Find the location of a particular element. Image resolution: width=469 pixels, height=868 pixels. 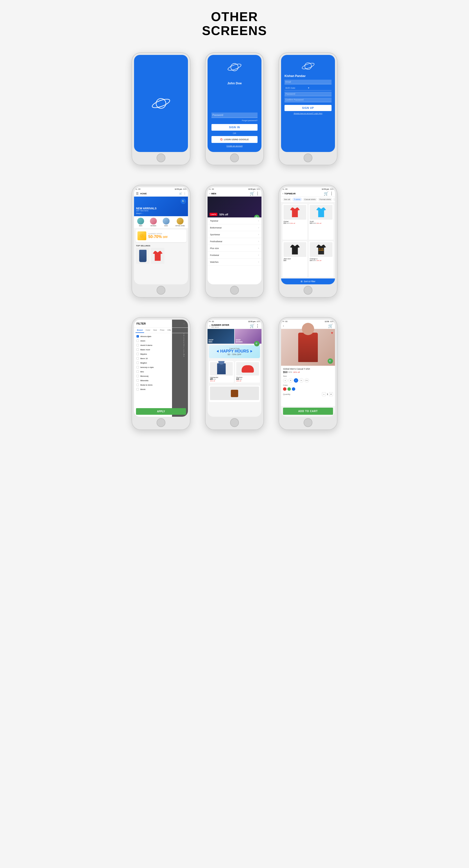

checkbox-bionovuij is located at coordinates (137, 376).